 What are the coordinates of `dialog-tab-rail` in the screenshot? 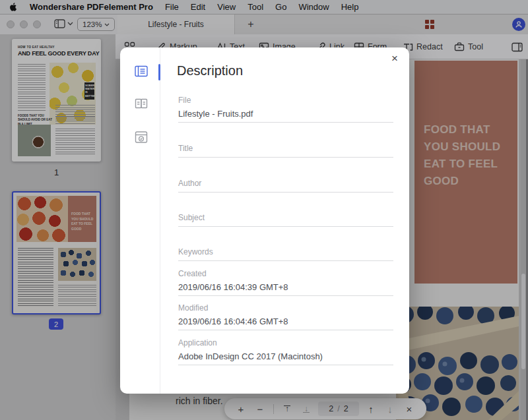 It's located at (140, 220).